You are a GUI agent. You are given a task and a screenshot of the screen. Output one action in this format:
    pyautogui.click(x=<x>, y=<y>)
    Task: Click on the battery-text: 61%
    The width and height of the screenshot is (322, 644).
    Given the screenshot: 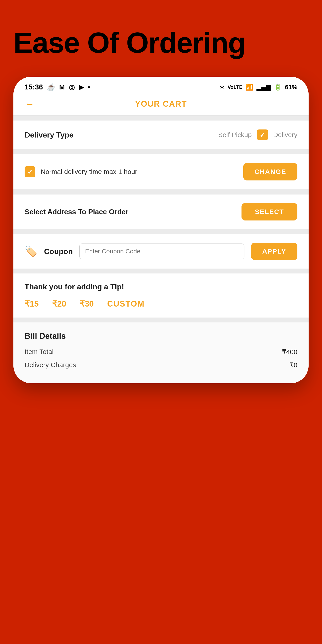 What is the action you would take?
    pyautogui.click(x=291, y=87)
    